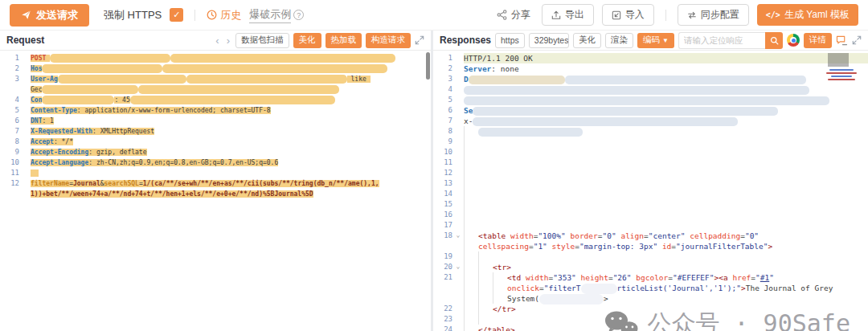  Describe the element at coordinates (651, 278) in the screenshot. I see `code-line: 21<td width="353" height="26" bgcolor="#…` at that location.